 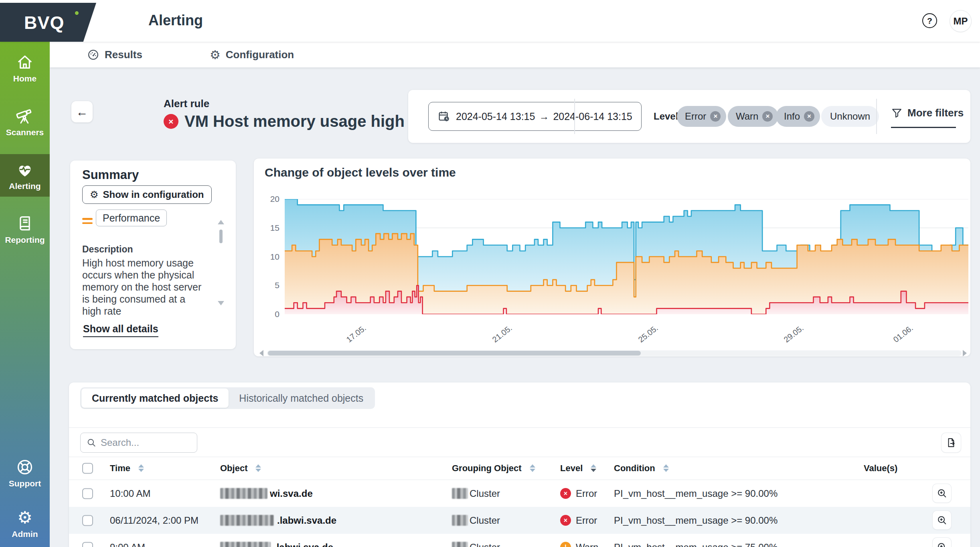 I want to click on condition-cell: PI_vm_host__mem_usage >= 75.00%, so click(x=696, y=544).